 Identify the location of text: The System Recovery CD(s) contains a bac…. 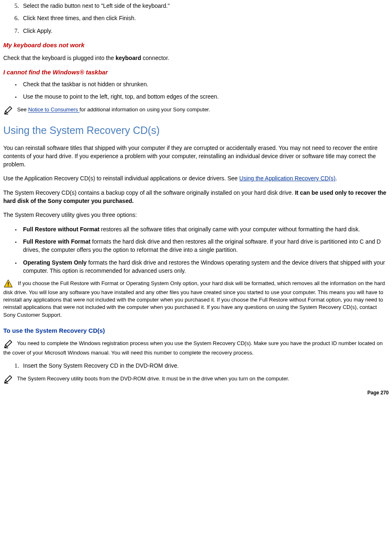
(149, 193).